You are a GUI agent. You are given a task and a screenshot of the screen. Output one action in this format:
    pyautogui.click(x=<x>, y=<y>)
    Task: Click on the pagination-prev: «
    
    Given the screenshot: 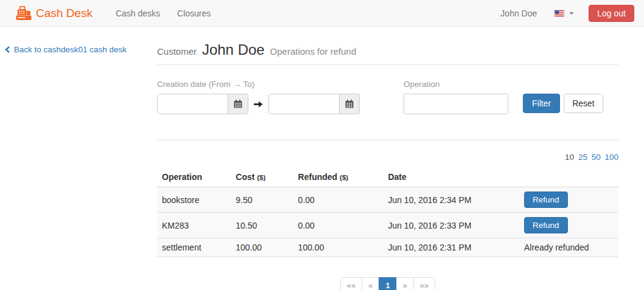 What is the action you would take?
    pyautogui.click(x=370, y=283)
    